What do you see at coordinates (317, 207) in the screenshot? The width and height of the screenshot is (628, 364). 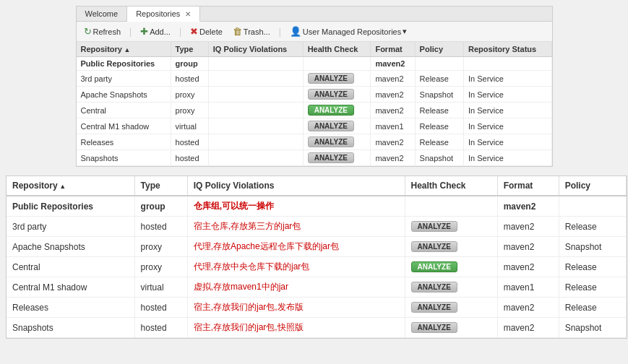 I see `table-row: Public Repositories group 仓库组,可以统一操作 mav…` at bounding box center [317, 207].